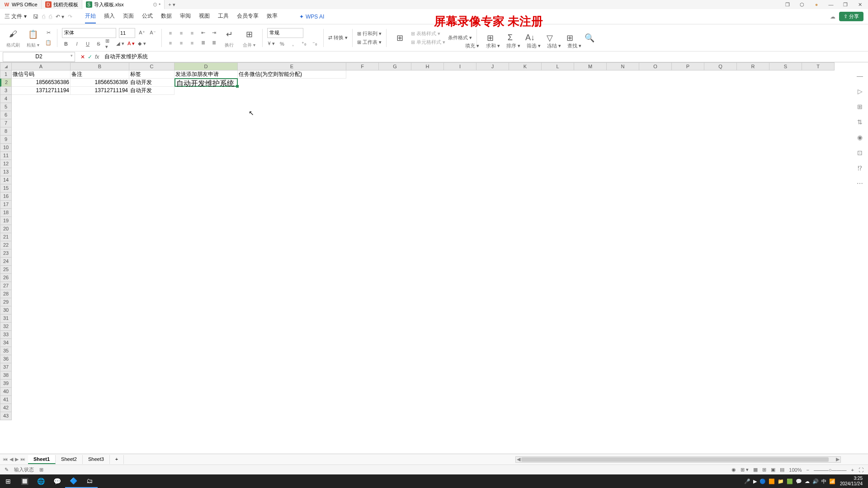 The image size is (868, 488). I want to click on tab-wps-office: W WPS Office, so click(21, 5).